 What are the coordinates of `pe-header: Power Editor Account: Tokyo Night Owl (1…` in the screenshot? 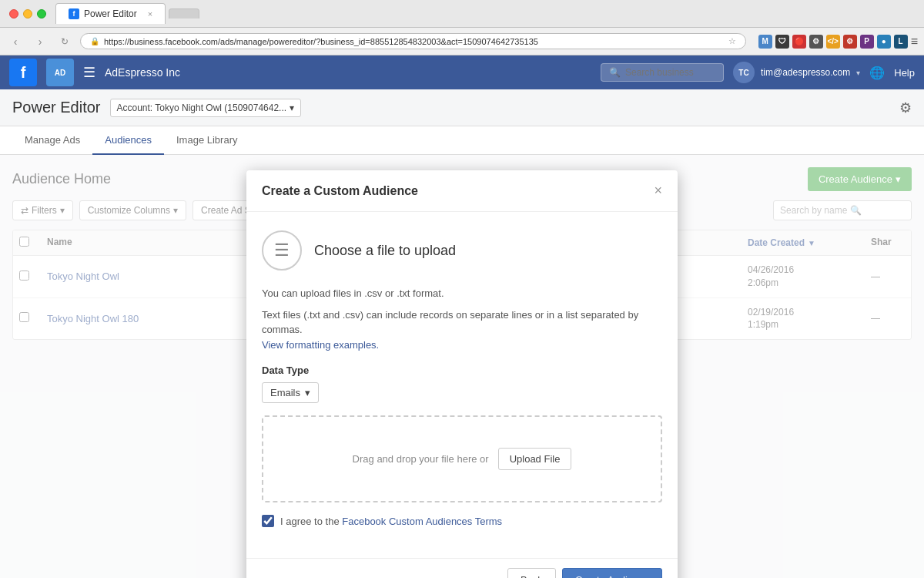 It's located at (462, 108).